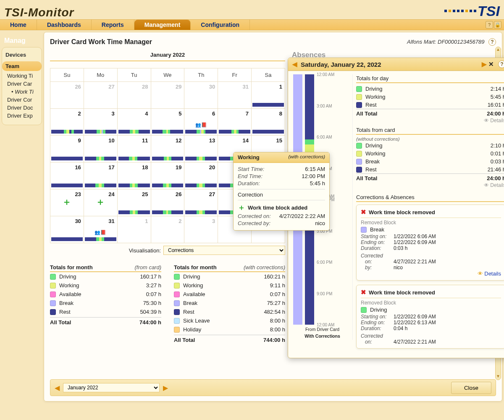  What do you see at coordinates (134, 176) in the screenshot?
I see `calendar-day: 18` at bounding box center [134, 176].